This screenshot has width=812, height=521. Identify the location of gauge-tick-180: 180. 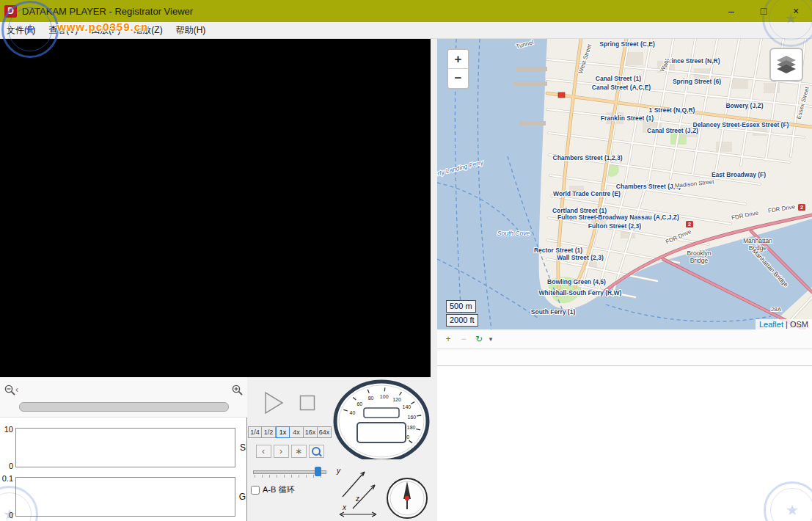
(412, 427).